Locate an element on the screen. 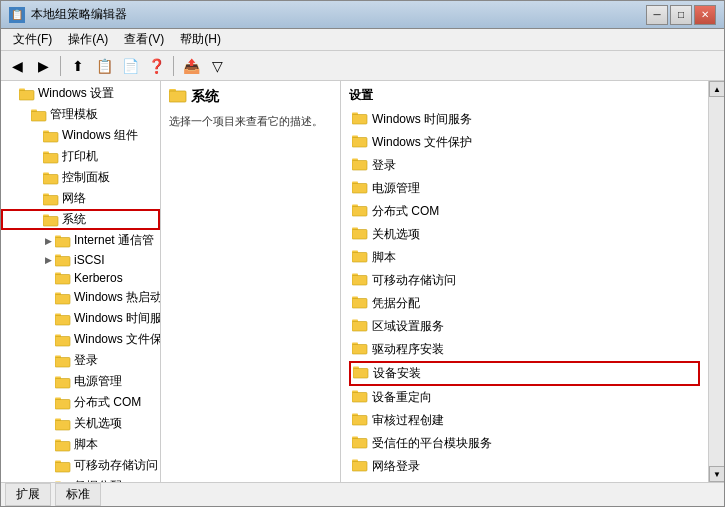 This screenshot has width=725, height=507. properties-button: 📄 is located at coordinates (130, 66).